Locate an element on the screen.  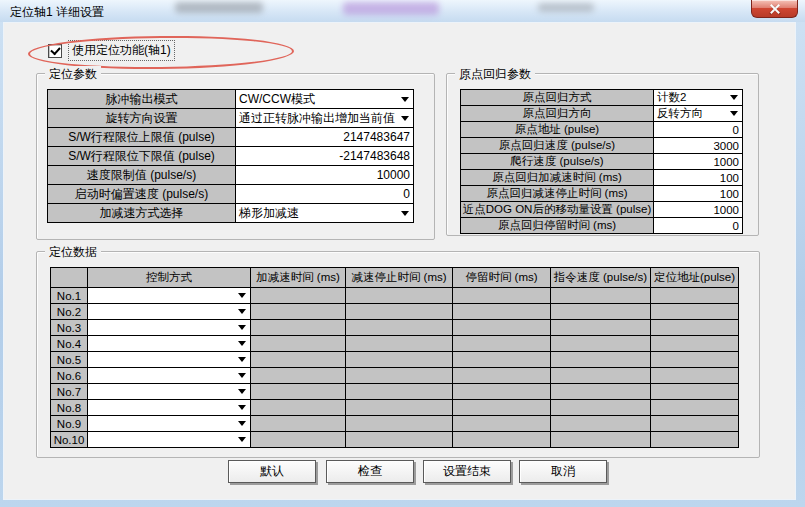
table-row: 原点回归方式计数2 is located at coordinates (602, 98).